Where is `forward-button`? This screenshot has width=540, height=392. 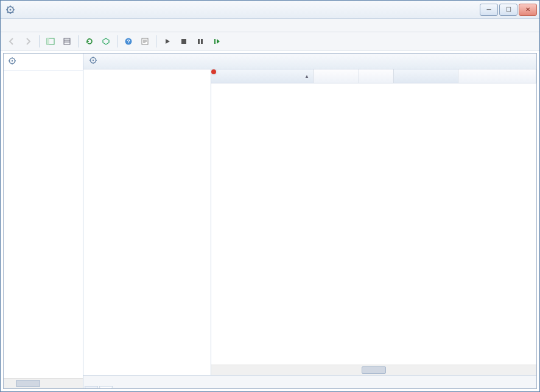
forward-button is located at coordinates (28, 41).